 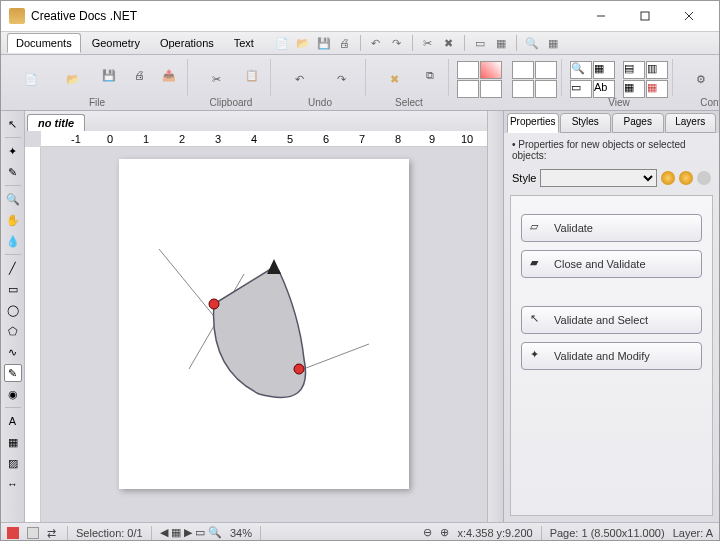 I want to click on tab-properties: Properties, so click(x=533, y=123).